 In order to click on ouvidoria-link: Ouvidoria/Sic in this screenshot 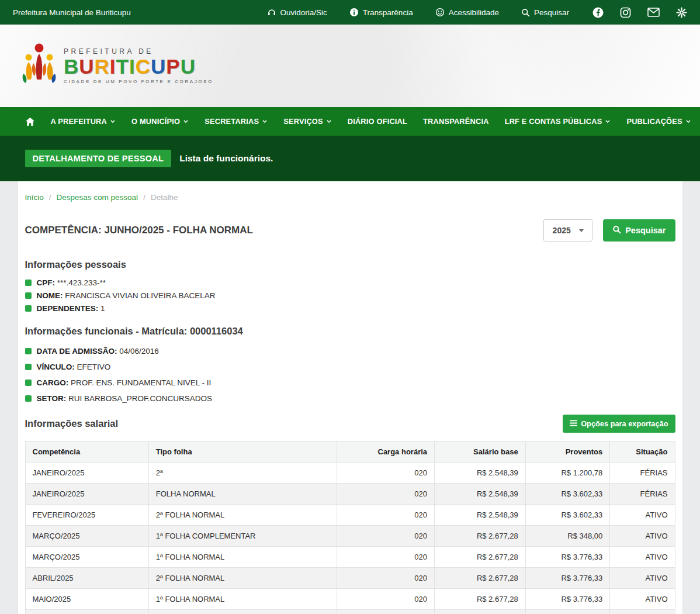, I will do `click(297, 12)`.